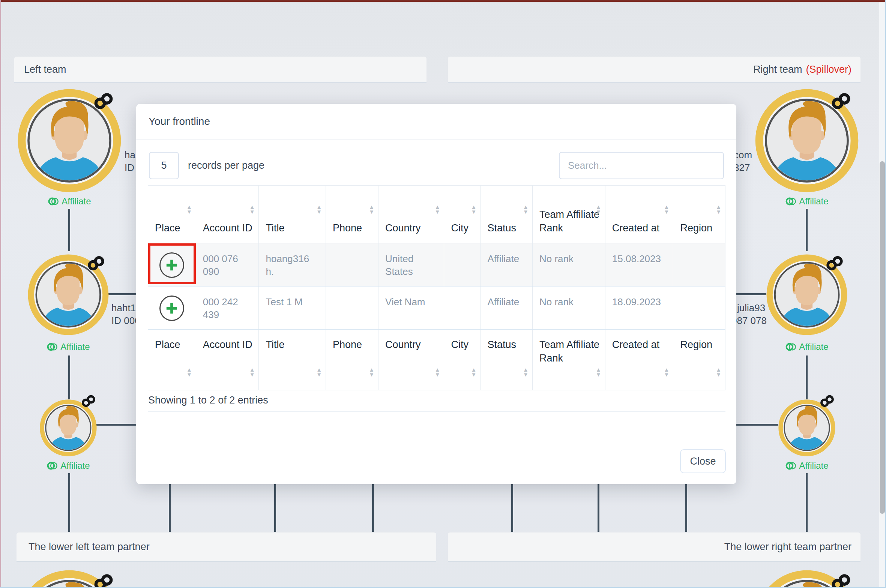  Describe the element at coordinates (641, 166) in the screenshot. I see `search-input` at that location.